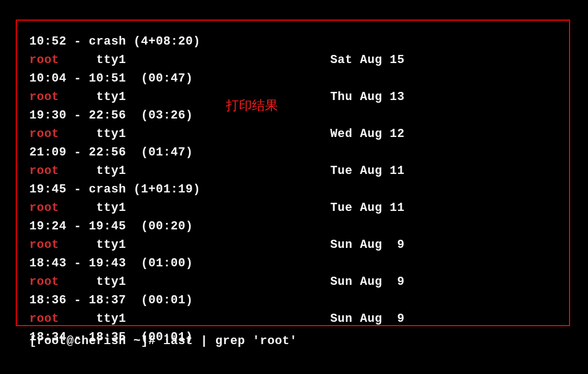 The height and width of the screenshot is (374, 588). What do you see at coordinates (115, 189) in the screenshot?
I see `time-range-text: 19:45 - crash (1+01:19)` at bounding box center [115, 189].